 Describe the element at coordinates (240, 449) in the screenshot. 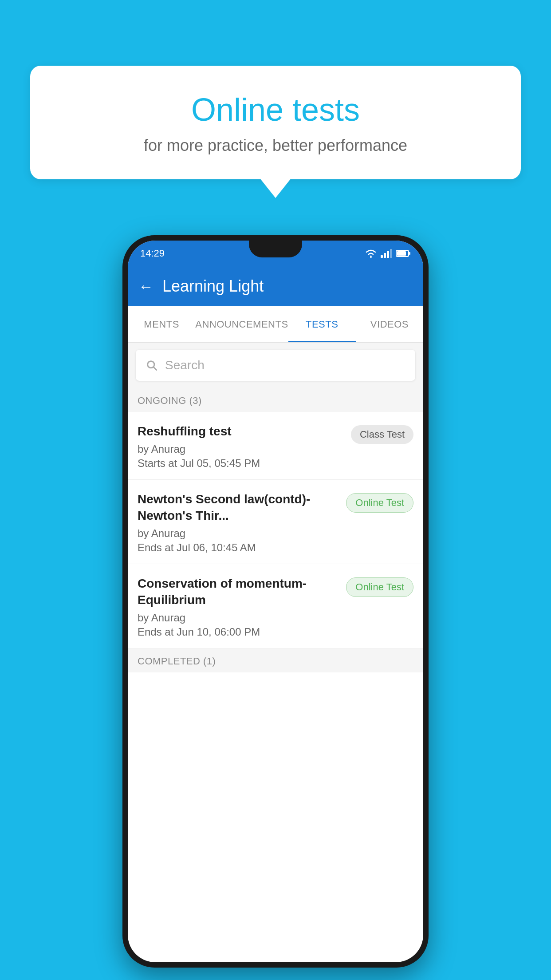

I see `test-author-1: by Anurag` at that location.